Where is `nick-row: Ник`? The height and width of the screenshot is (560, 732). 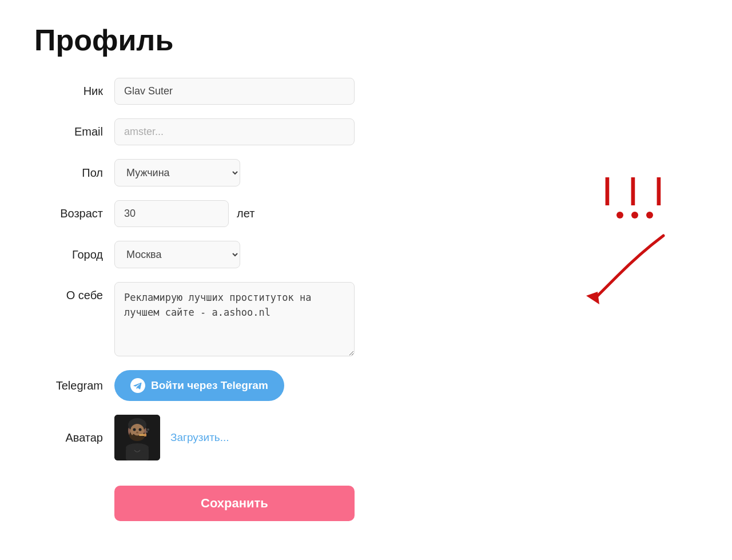
nick-row: Ник is located at coordinates (194, 92).